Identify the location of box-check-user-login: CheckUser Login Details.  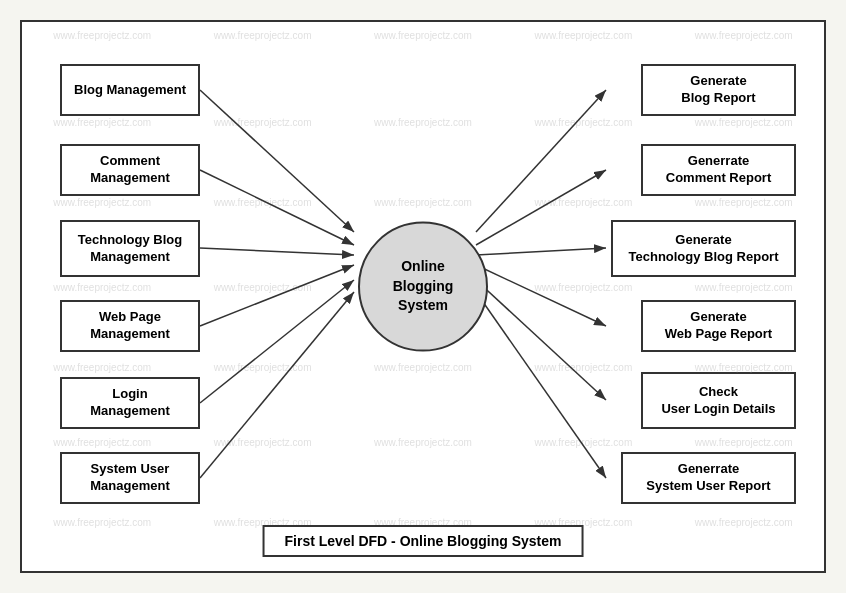
(718, 400).